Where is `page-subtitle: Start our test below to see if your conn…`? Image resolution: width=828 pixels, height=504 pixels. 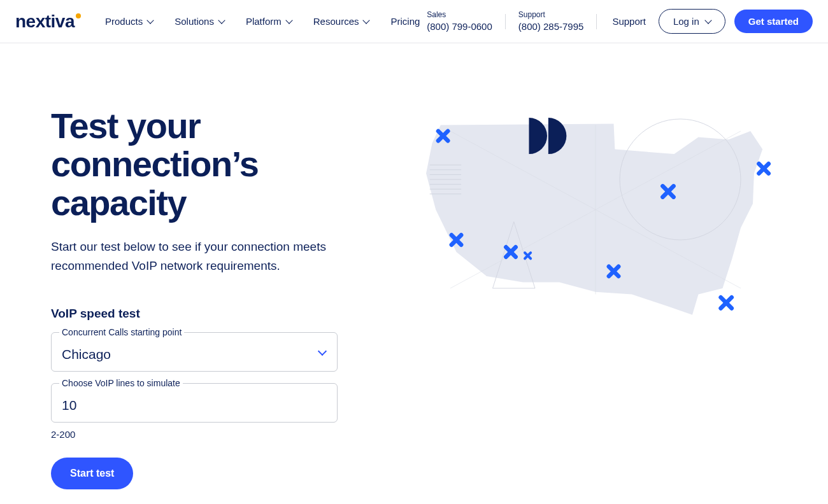
page-subtitle: Start our test below to see if your conn… is located at coordinates (220, 256).